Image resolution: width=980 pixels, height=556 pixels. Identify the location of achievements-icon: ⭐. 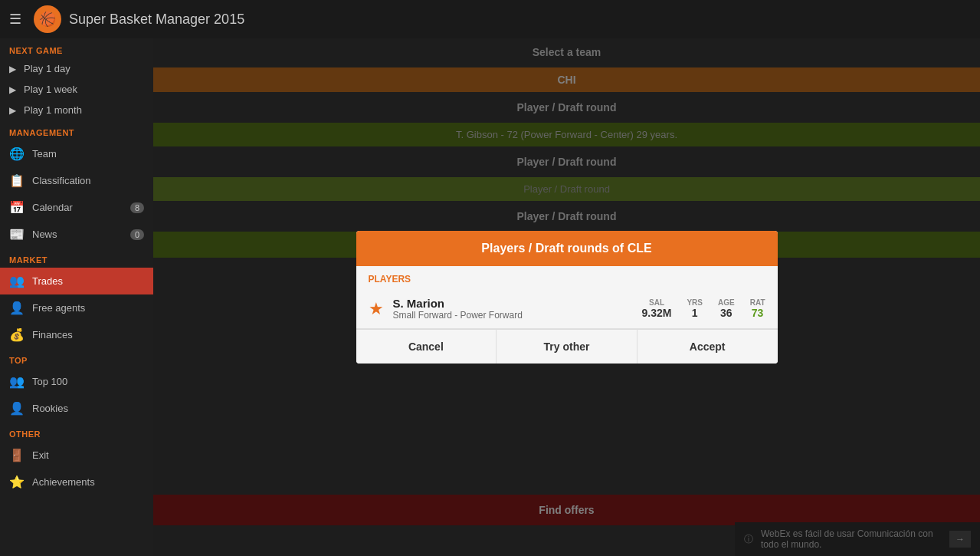
(17, 482).